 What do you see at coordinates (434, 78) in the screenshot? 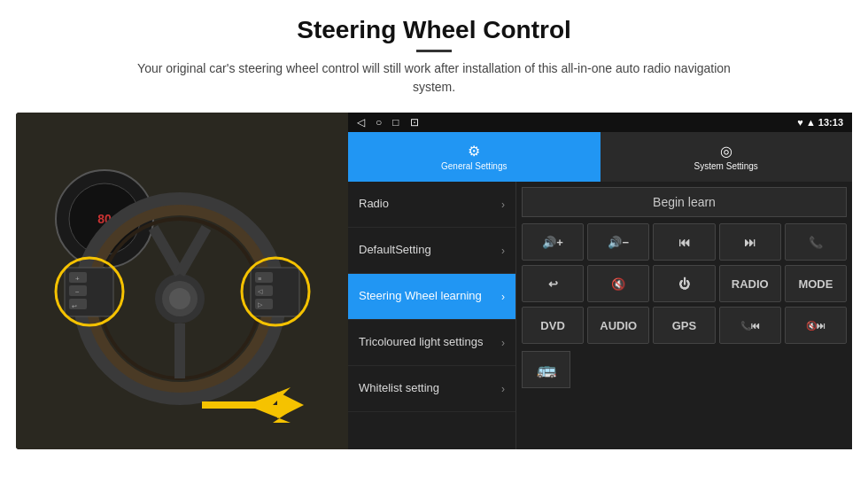
I see `header-subtitle: Your original car's steering wheel contr…` at bounding box center [434, 78].